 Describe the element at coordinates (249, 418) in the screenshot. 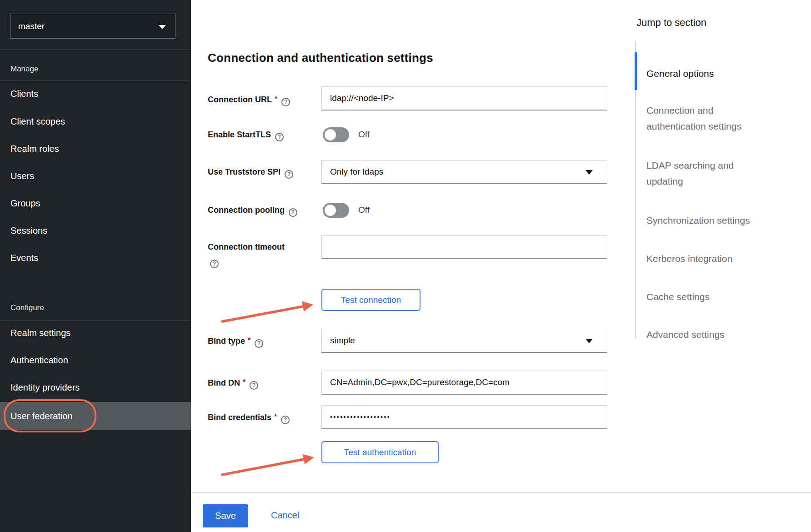

I see `bind-credentials-label: Bind credentials*?` at that location.